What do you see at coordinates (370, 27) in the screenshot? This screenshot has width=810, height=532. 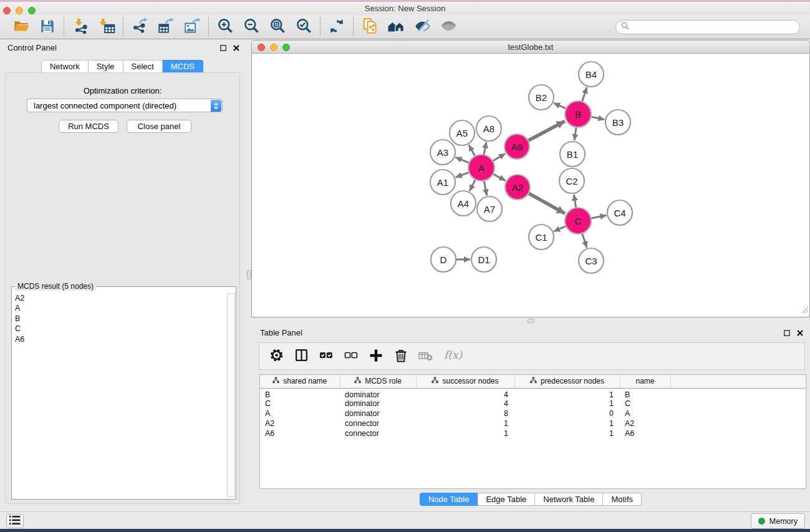 I see `duplicate-network-button` at bounding box center [370, 27].